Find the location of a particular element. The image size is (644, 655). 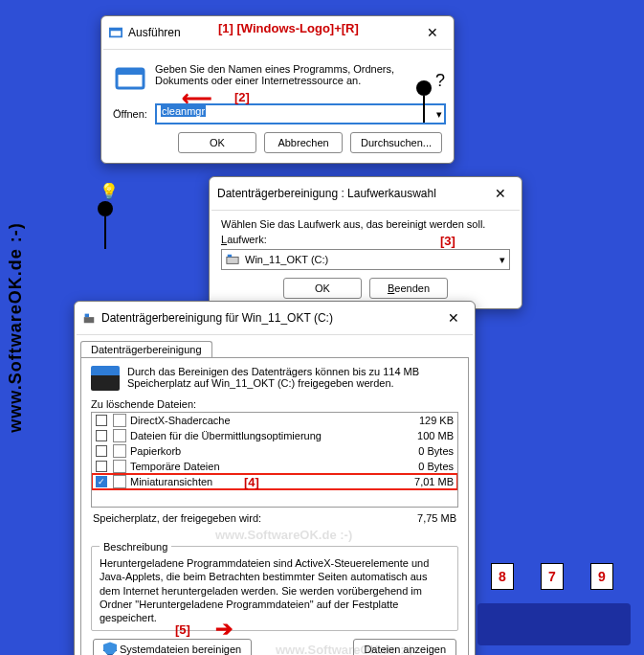

idea-figure: 💡 is located at coordinates (105, 230).